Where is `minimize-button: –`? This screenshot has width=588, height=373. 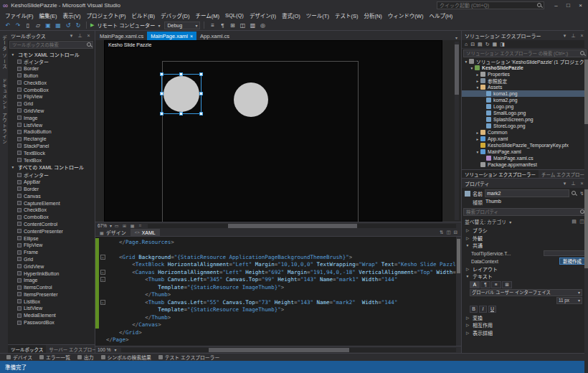 minimize-button: – is located at coordinates (556, 6).